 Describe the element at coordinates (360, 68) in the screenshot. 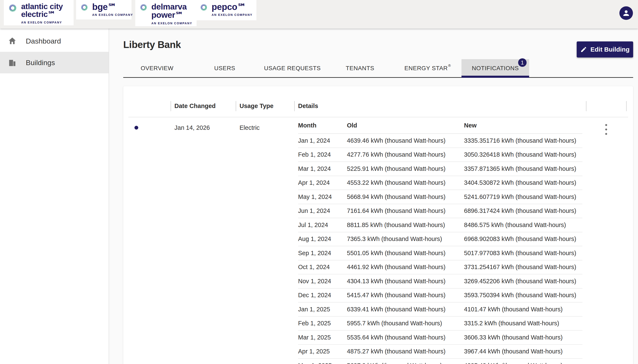

I see `tab-tenants: TENANTS` at that location.